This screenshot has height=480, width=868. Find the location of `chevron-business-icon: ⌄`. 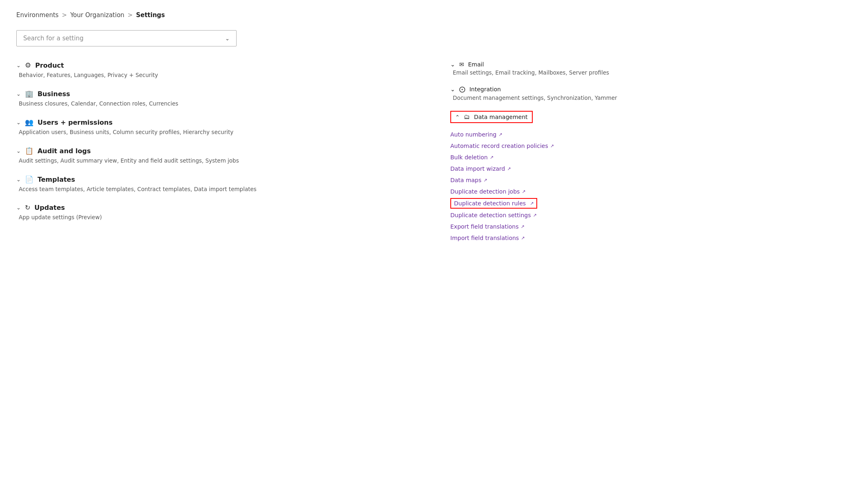

chevron-business-icon: ⌄ is located at coordinates (19, 94).